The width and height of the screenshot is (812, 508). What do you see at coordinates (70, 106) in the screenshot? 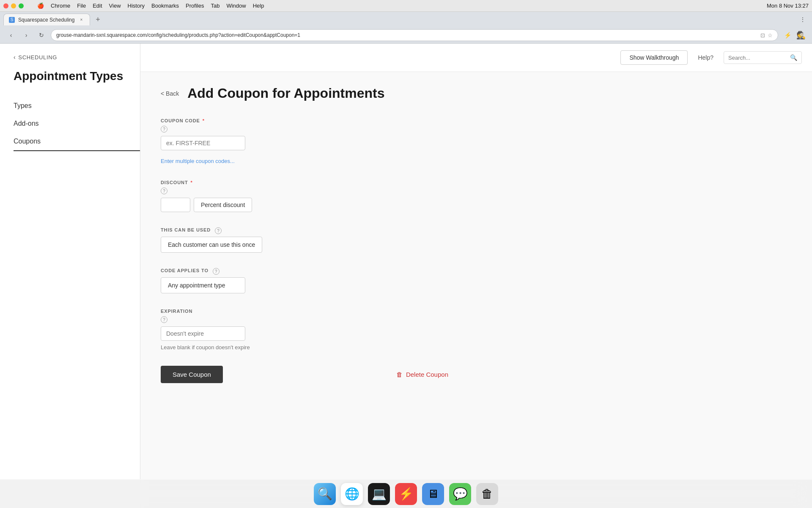
I see `sidebar-item-types: Types` at bounding box center [70, 106].